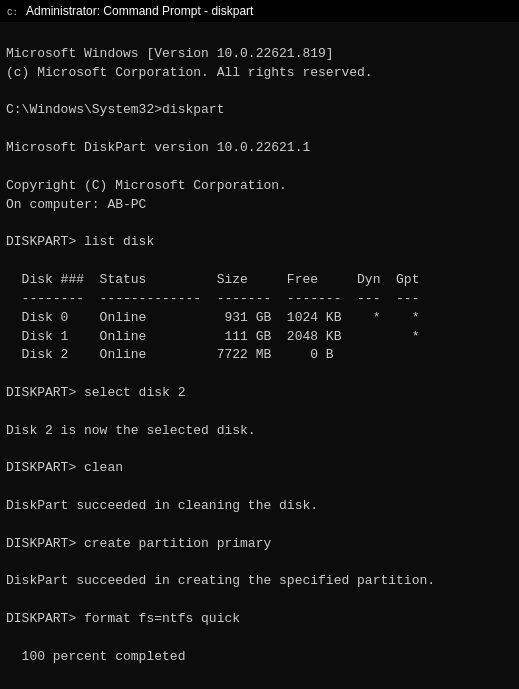 The width and height of the screenshot is (519, 689). What do you see at coordinates (260, 110) in the screenshot?
I see `terminal-line: C:\Windows\System32>diskpart` at bounding box center [260, 110].